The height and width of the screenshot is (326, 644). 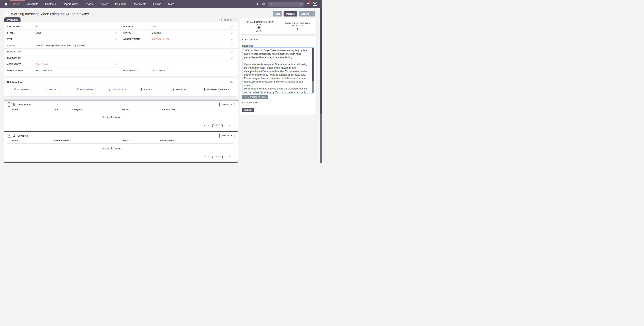 What do you see at coordinates (112, 117) in the screenshot?
I see `documents-empty-message: No results found.` at bounding box center [112, 117].